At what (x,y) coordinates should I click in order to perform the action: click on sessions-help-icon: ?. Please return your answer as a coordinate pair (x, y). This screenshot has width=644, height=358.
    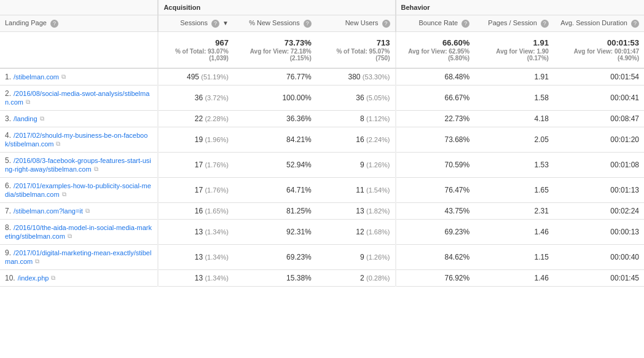
    Looking at the image, I should click on (215, 23).